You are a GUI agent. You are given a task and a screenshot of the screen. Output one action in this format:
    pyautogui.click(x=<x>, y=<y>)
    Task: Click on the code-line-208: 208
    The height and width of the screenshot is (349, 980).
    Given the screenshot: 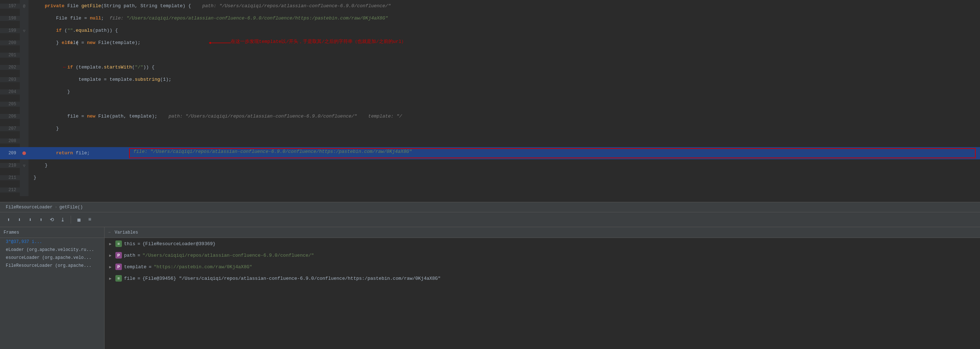 What is the action you would take?
    pyautogui.click(x=490, y=141)
    